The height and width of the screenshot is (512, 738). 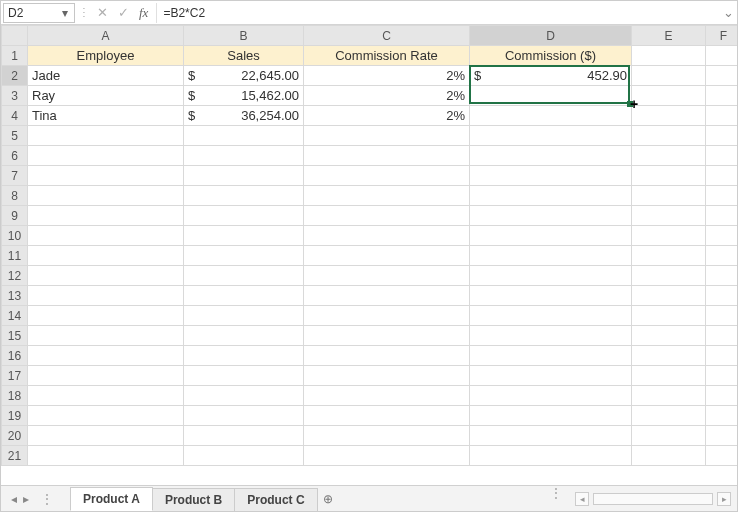 What do you see at coordinates (722, 356) in the screenshot?
I see `cell-F16` at bounding box center [722, 356].